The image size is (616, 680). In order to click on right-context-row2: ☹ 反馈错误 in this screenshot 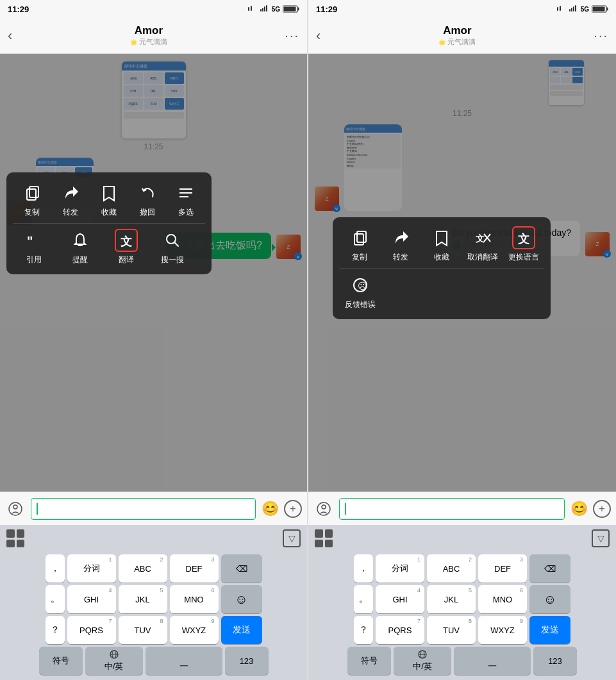, I will do `click(442, 292)`.